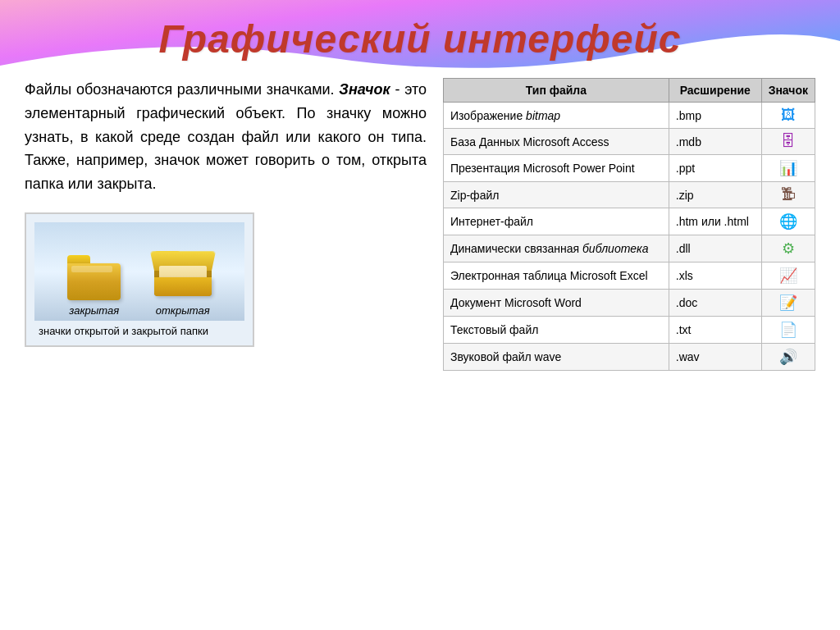  I want to click on cell-icon: ⚙, so click(788, 249).